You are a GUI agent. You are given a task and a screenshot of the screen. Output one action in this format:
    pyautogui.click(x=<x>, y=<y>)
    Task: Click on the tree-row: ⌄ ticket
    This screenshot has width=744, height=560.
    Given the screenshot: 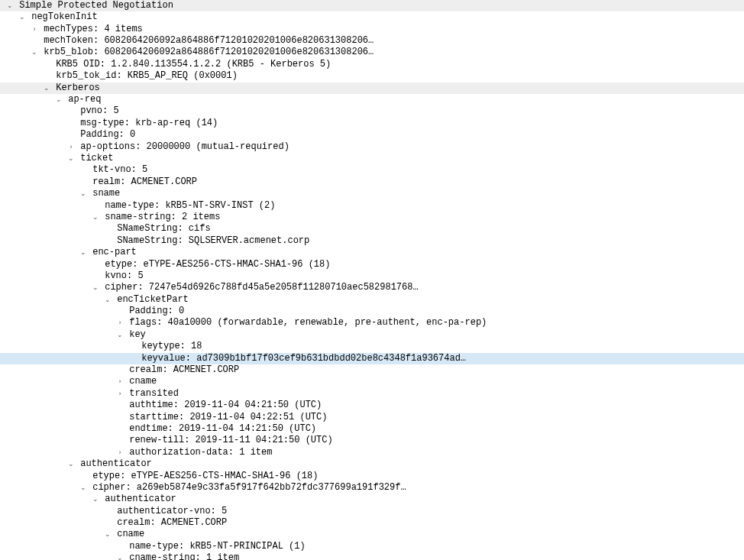 What is the action you would take?
    pyautogui.click(x=372, y=159)
    